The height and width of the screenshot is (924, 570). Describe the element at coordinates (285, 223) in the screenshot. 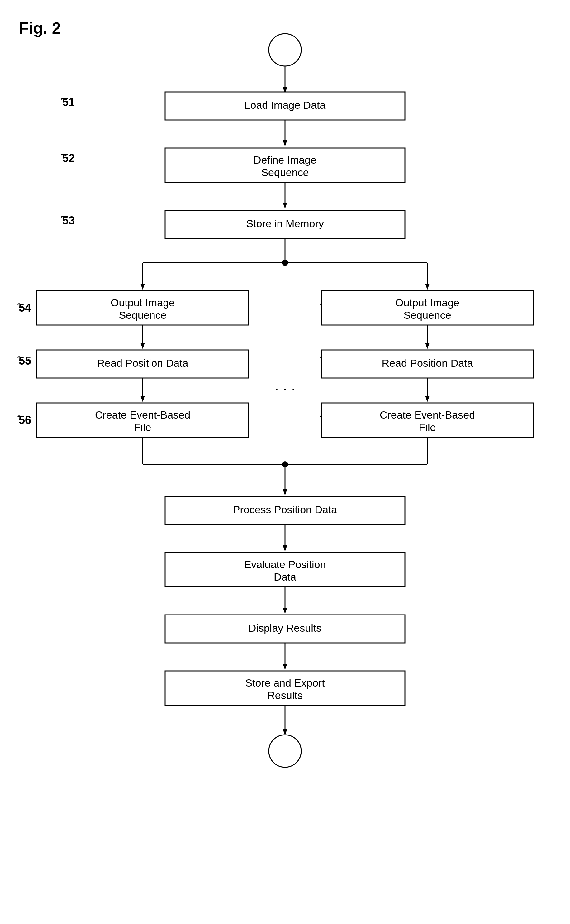

I see `svg-text: Store in Memory` at that location.